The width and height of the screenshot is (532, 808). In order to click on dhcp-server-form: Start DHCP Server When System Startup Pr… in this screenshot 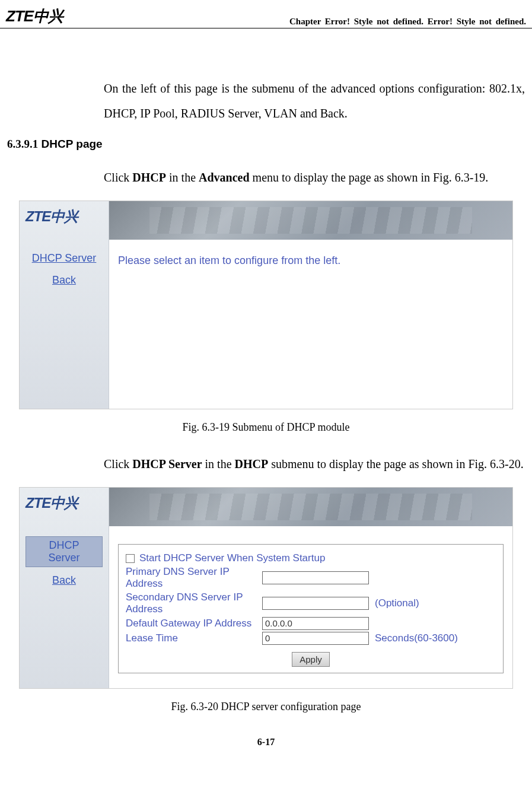, I will do `click(311, 609)`.